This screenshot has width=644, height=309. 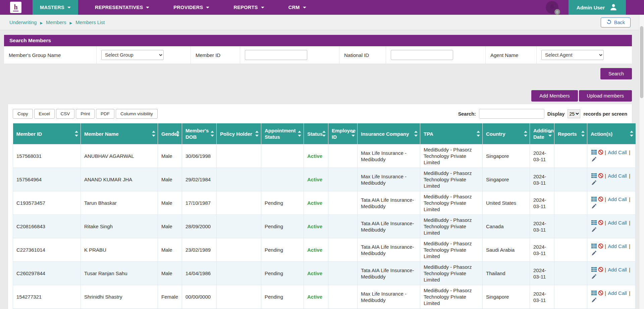 What do you see at coordinates (105, 114) in the screenshot?
I see `pdf-button: PDF` at bounding box center [105, 114].